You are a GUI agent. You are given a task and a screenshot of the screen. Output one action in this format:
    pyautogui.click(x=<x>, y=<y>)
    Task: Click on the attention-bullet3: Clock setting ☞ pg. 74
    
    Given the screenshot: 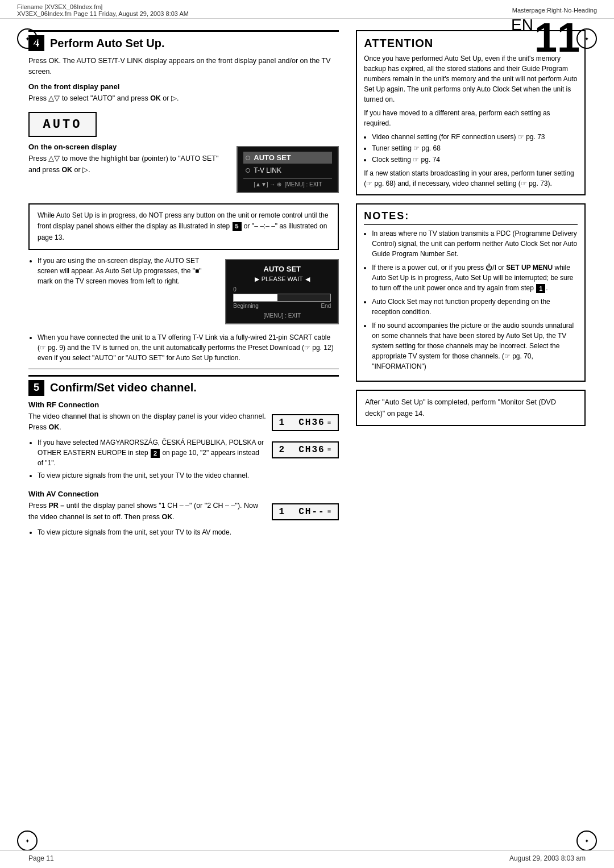 What is the action you would take?
    pyautogui.click(x=475, y=160)
    